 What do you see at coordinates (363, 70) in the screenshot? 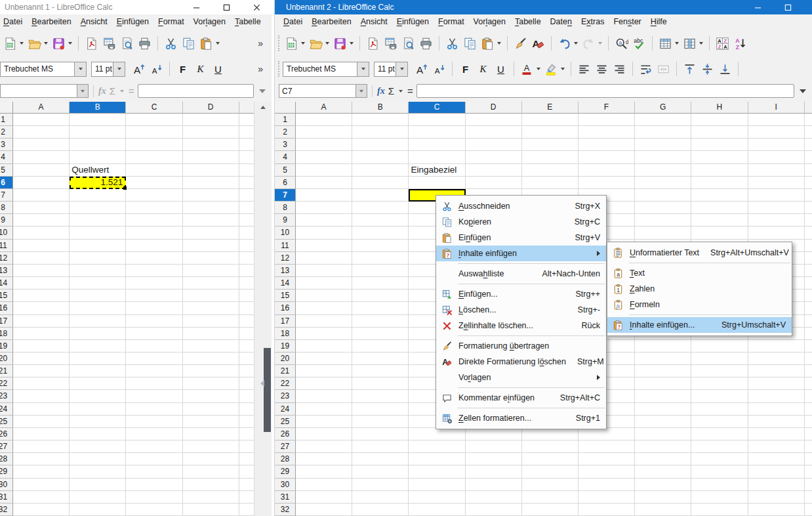
I see `combo-dropdown-icon` at bounding box center [363, 70].